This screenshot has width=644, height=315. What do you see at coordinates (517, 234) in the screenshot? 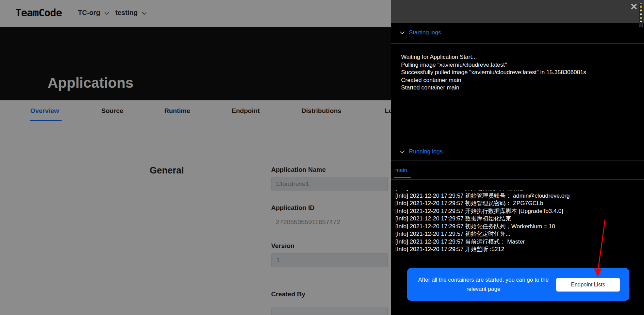
I see `log-line: [Info] 2021-12-20 17:29:57 初始化定时任务...` at bounding box center [517, 234].